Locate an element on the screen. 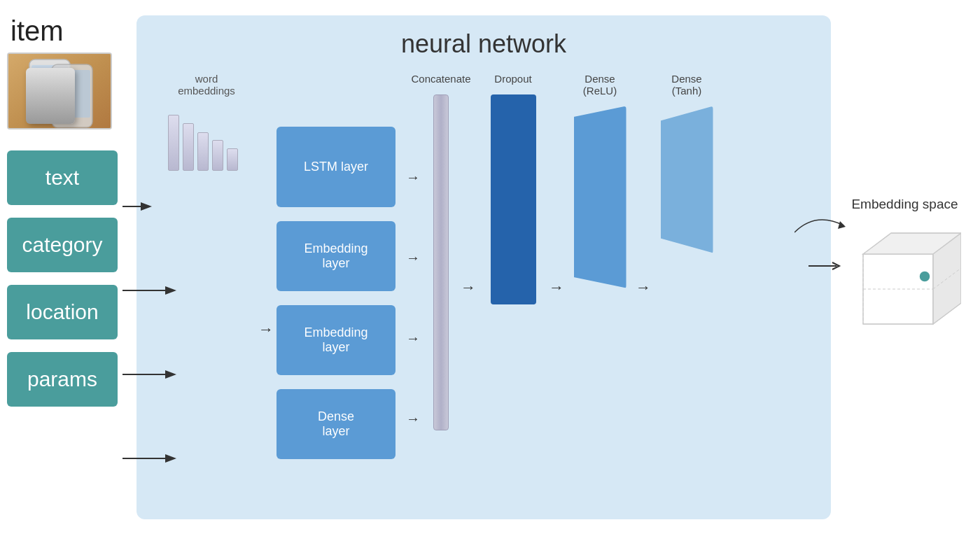  arrow-dense-concat: → is located at coordinates (413, 419).